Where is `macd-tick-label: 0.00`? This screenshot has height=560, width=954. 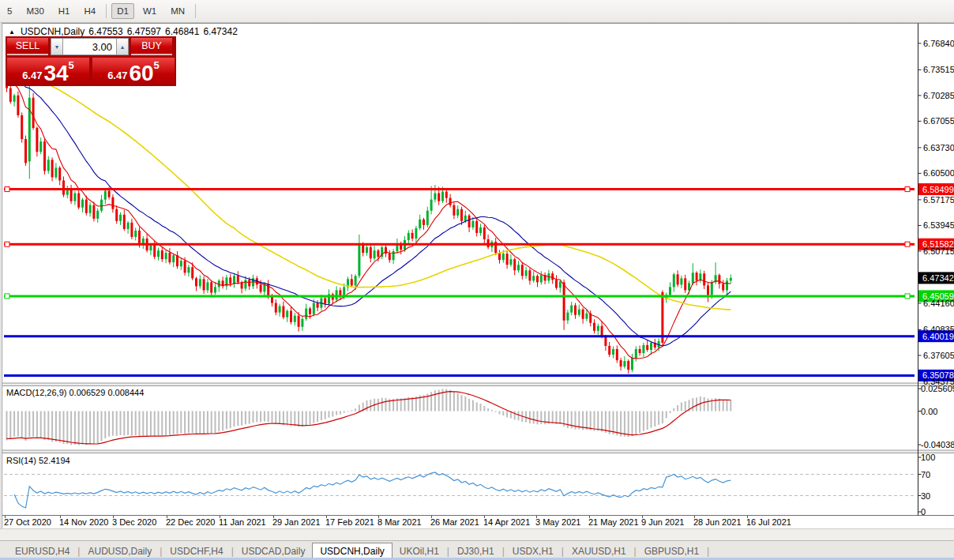 macd-tick-label: 0.00 is located at coordinates (929, 412).